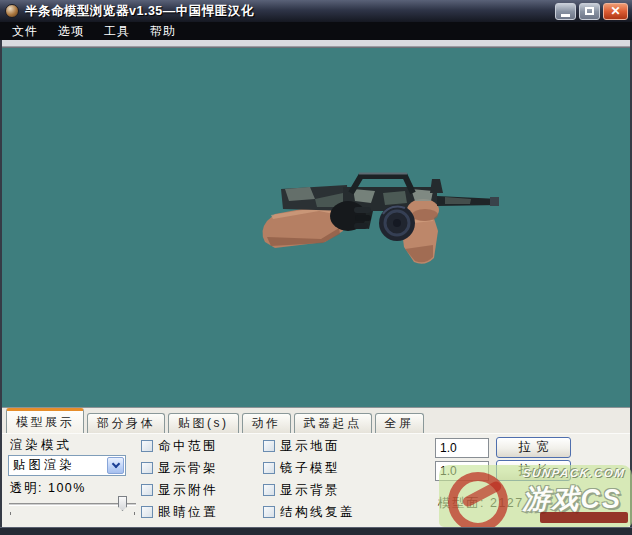  I want to click on window-controls: ✕, so click(592, 12).